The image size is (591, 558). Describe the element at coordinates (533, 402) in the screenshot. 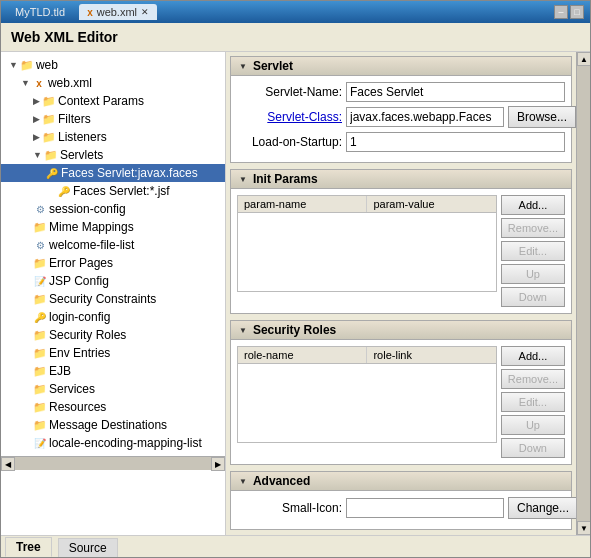

I see `security-roles-edit-btn: Edit...` at that location.